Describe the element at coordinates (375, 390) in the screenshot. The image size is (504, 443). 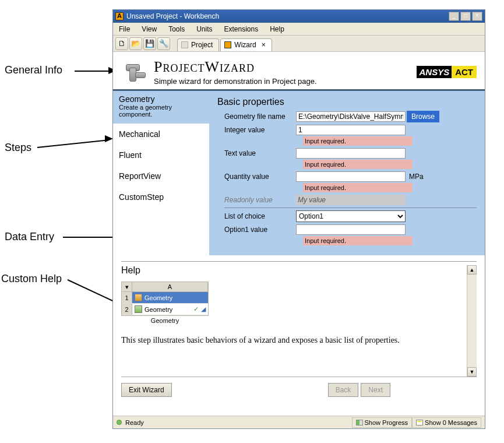
I see `next-button: Next` at that location.